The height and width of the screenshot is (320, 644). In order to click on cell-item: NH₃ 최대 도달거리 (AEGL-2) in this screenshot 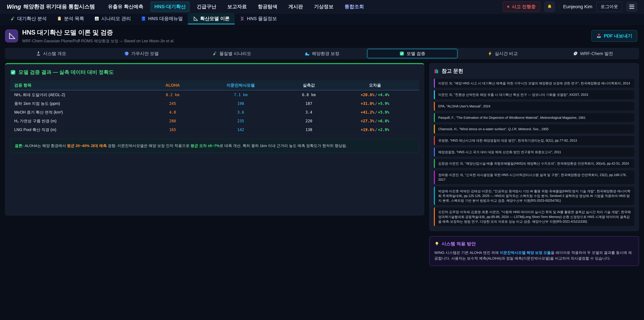, I will do `click(80, 95)`.